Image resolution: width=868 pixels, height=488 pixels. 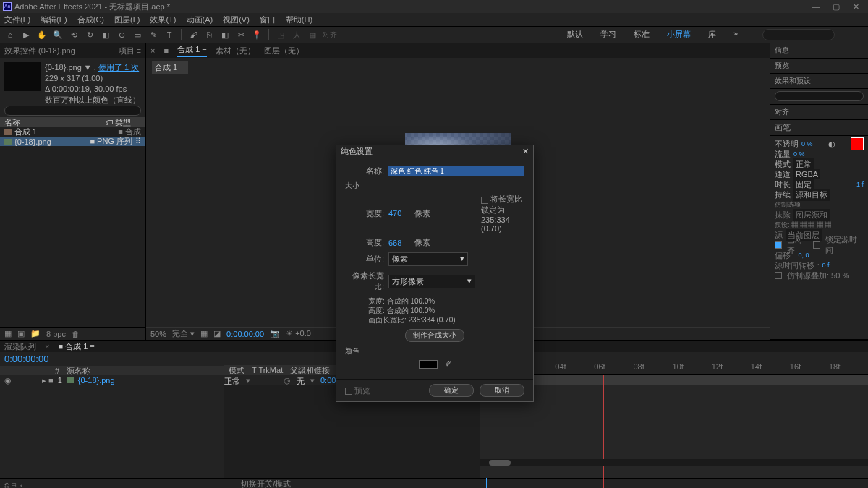 What do you see at coordinates (857, 144) in the screenshot?
I see `fg-color-swatch` at bounding box center [857, 144].